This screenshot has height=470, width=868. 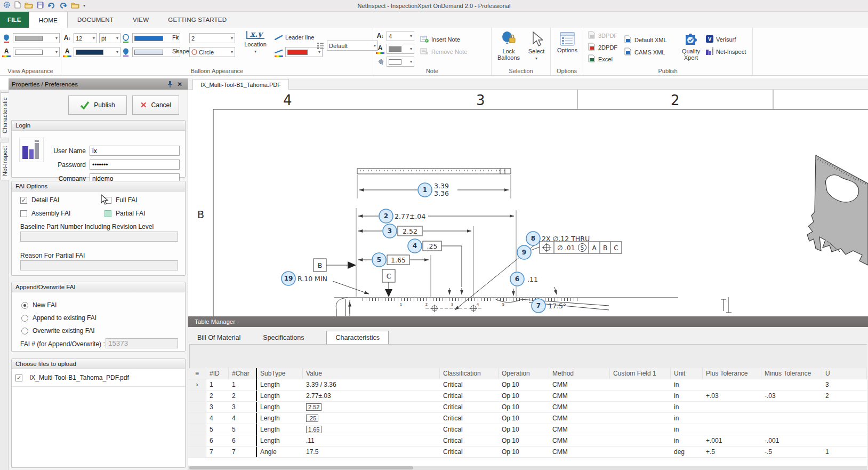 What do you see at coordinates (218, 418) in the screenshot?
I see `cell-id: 4` at bounding box center [218, 418].